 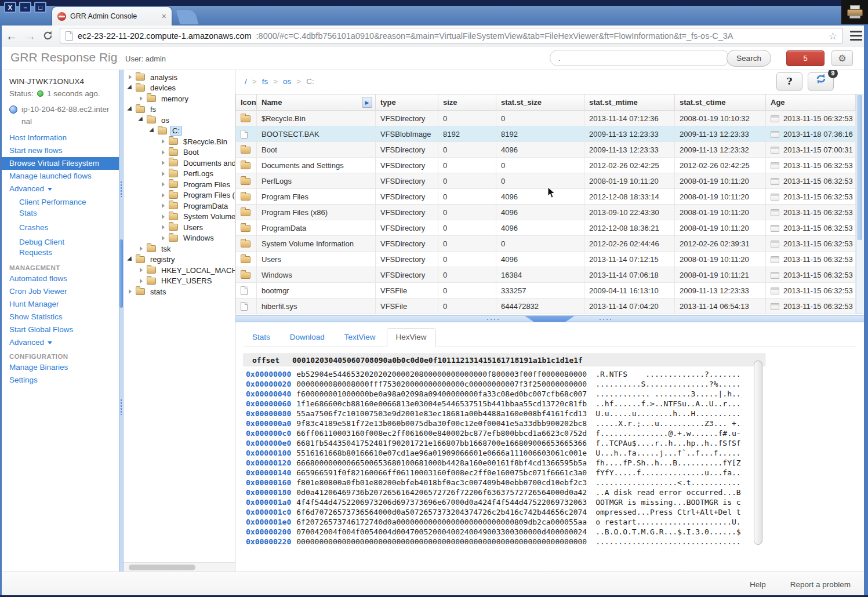 I want to click on back-button-icon: ←, so click(x=12, y=36).